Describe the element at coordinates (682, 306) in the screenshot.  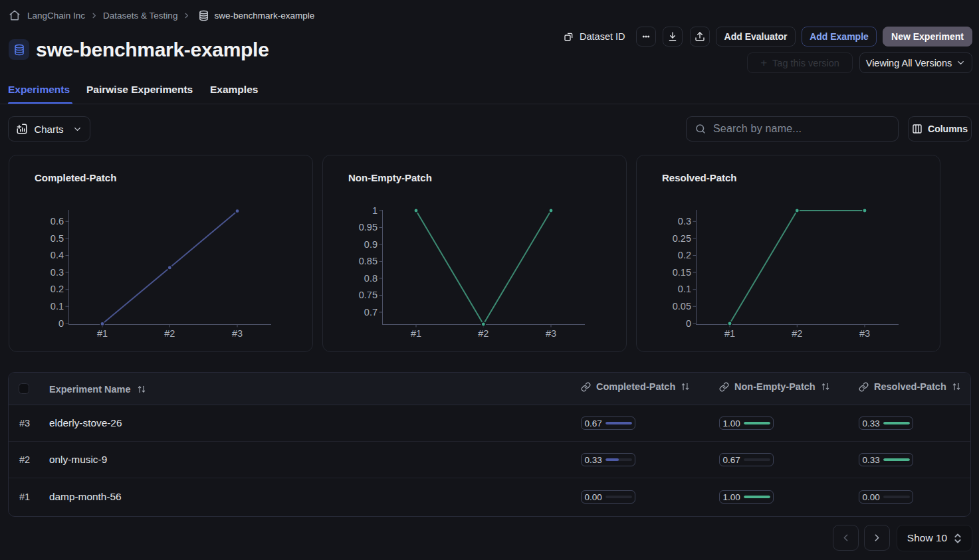
I see `svg-text: 0.05` at that location.